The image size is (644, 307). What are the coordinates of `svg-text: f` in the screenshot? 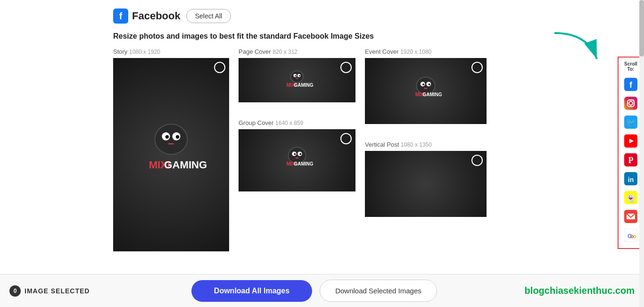 It's located at (631, 85).